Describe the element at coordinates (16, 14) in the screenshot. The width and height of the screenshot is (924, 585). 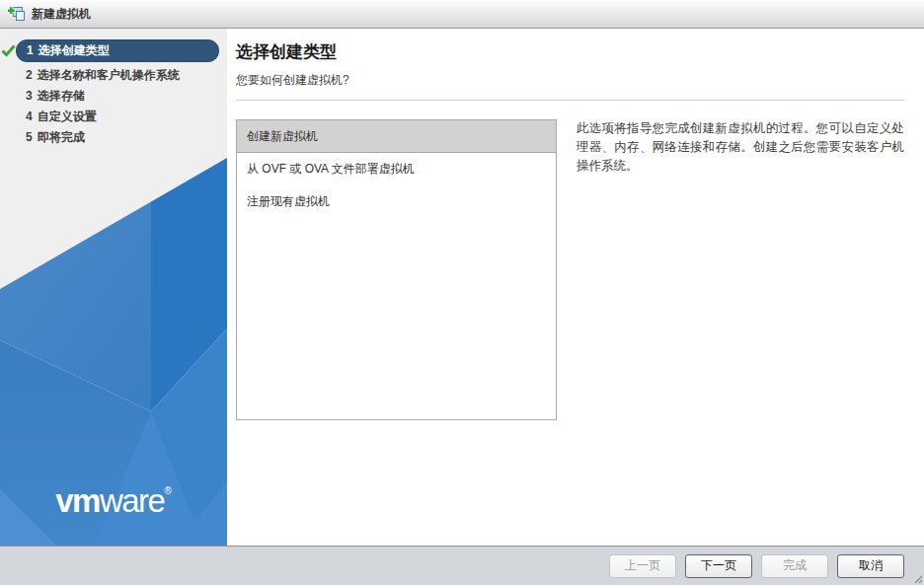
I see `new-vm-icon` at that location.